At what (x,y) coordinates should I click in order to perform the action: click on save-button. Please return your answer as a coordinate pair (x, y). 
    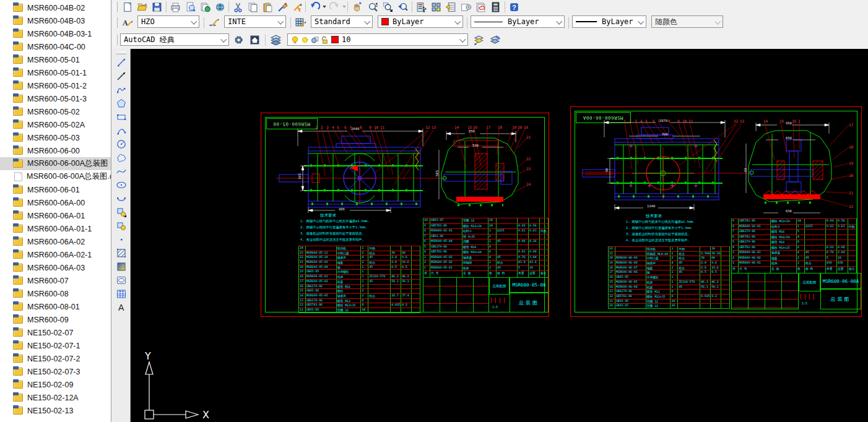
    Looking at the image, I should click on (157, 7).